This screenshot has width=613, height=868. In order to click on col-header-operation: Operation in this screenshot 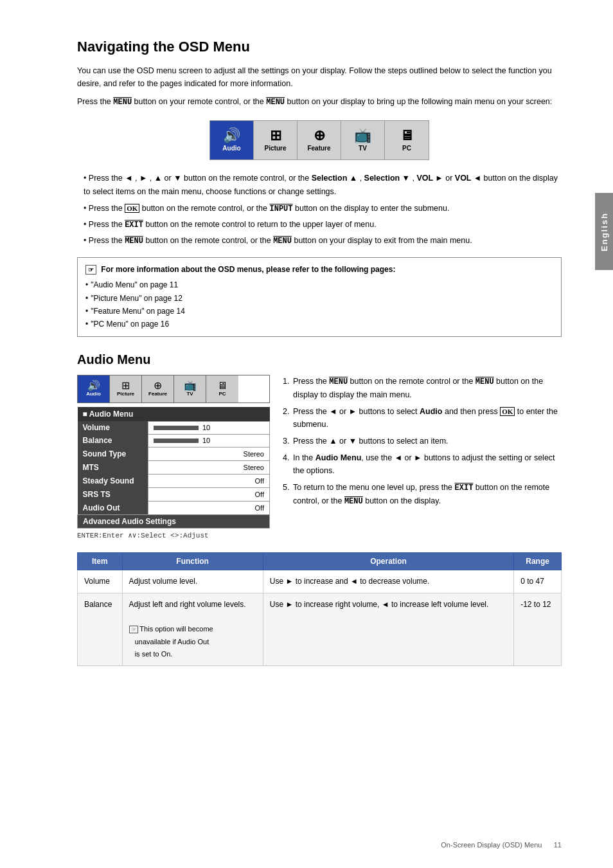, I will do `click(388, 561)`.